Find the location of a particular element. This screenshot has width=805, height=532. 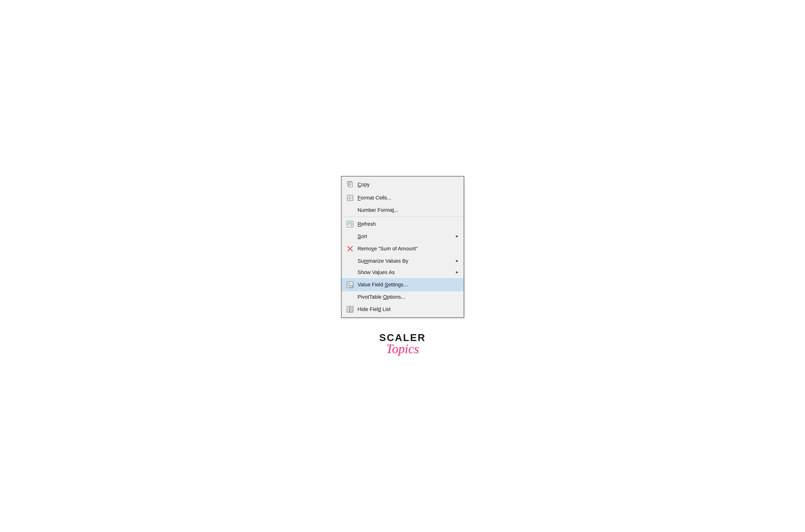

menu-item-pivottable-options: PivotTable Options... is located at coordinates (402, 297).